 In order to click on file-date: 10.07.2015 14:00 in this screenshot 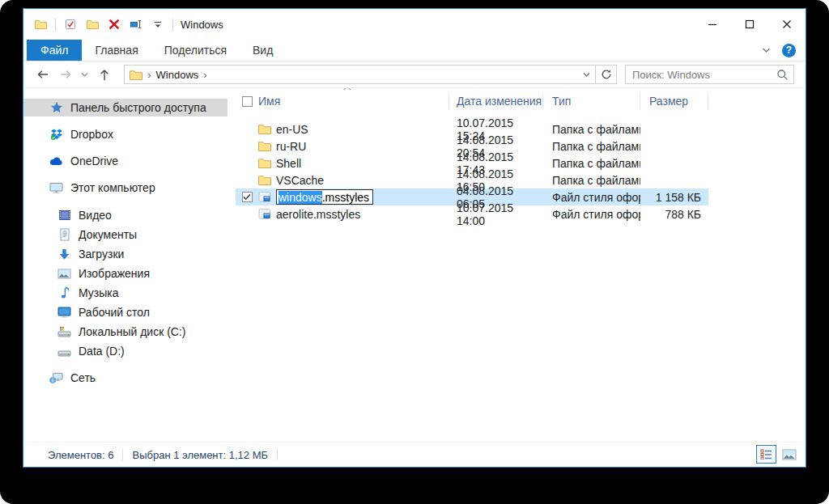, I will do `click(496, 214)`.